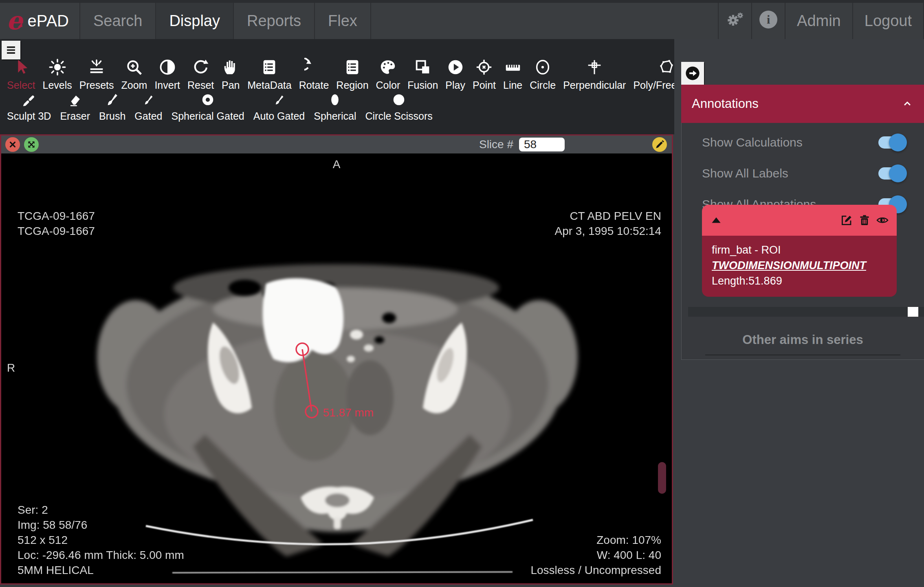 Image resolution: width=924 pixels, height=587 pixels. Describe the element at coordinates (97, 74) in the screenshot. I see `tool-presets: Presets` at that location.